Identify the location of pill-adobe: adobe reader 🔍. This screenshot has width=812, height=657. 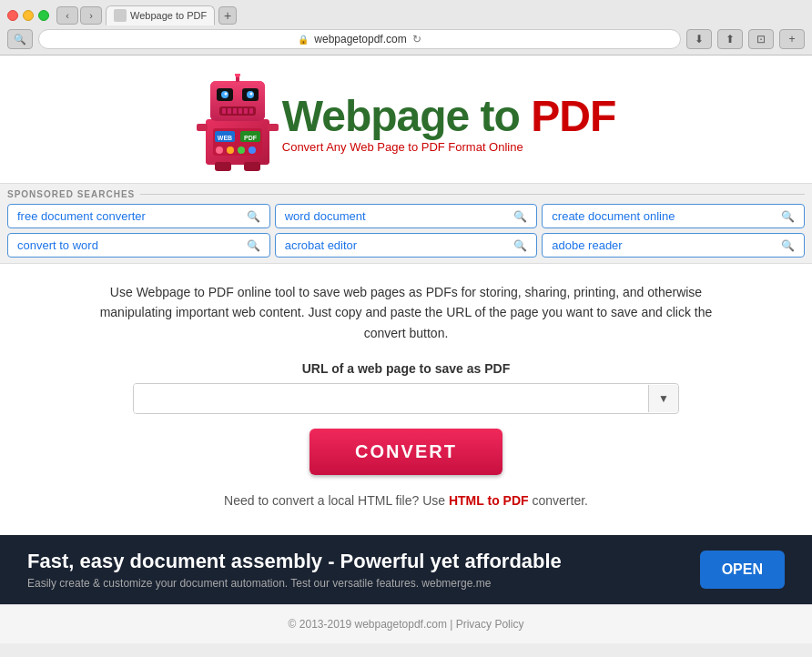
(674, 246).